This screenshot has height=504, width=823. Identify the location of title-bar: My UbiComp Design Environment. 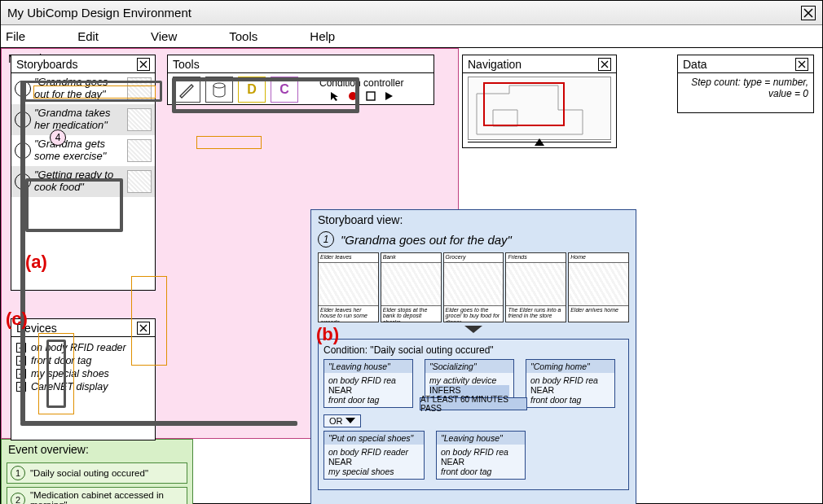
(412, 13).